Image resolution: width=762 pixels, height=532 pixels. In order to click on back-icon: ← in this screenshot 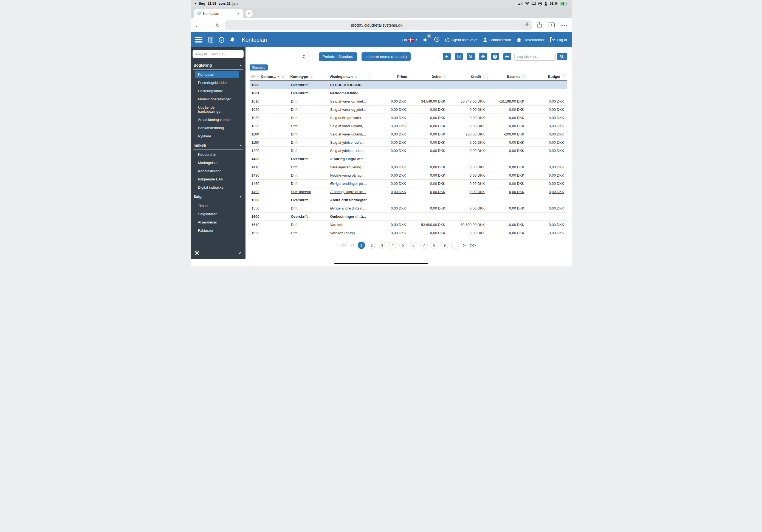, I will do `click(198, 25)`.